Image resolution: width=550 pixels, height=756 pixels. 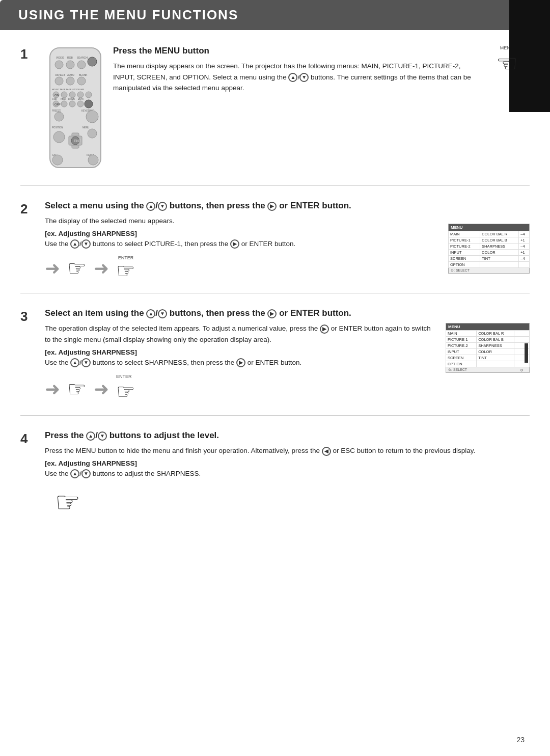 What do you see at coordinates (75, 244) in the screenshot?
I see `up-btn-s2b: ▲` at bounding box center [75, 244].